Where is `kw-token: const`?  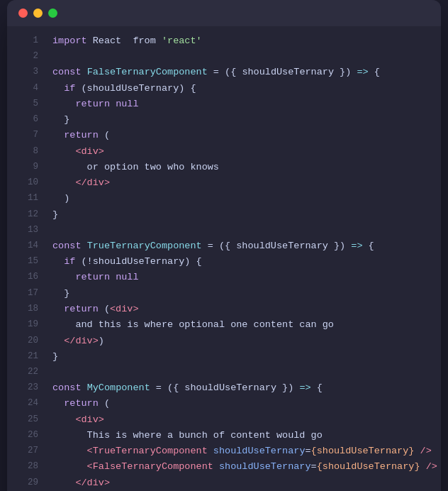
kw-token: const is located at coordinates (67, 387).